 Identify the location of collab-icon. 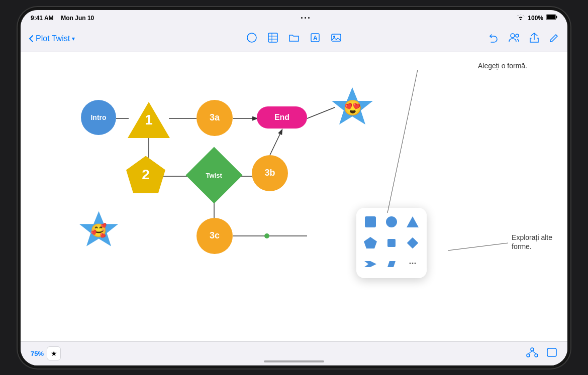
(514, 39).